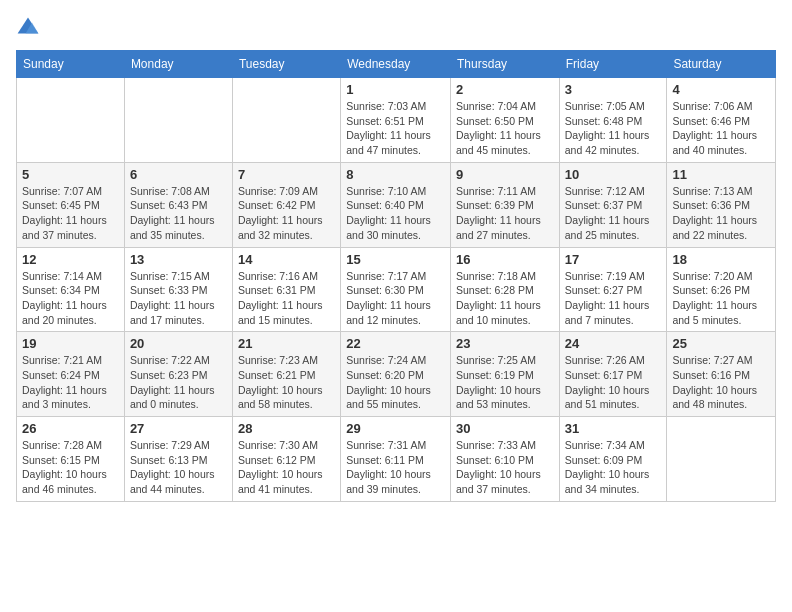  What do you see at coordinates (178, 428) in the screenshot?
I see `day-number: 27` at bounding box center [178, 428].